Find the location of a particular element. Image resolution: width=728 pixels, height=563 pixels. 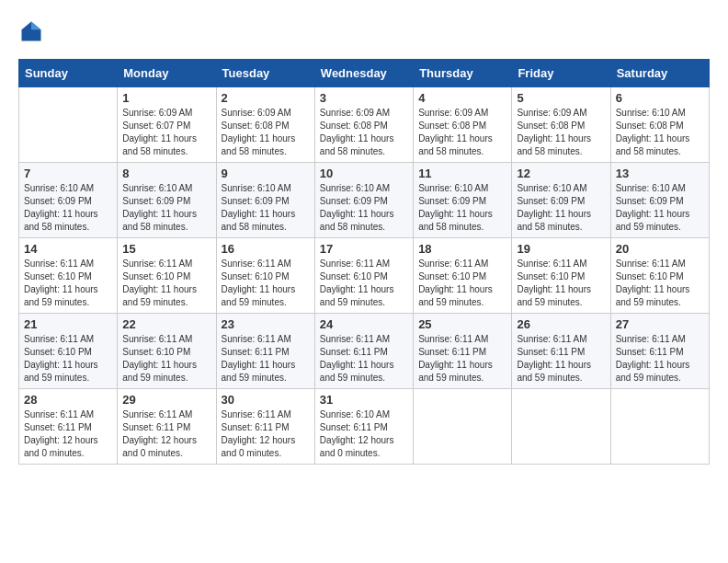

day-header-friday: Friday is located at coordinates (561, 74).